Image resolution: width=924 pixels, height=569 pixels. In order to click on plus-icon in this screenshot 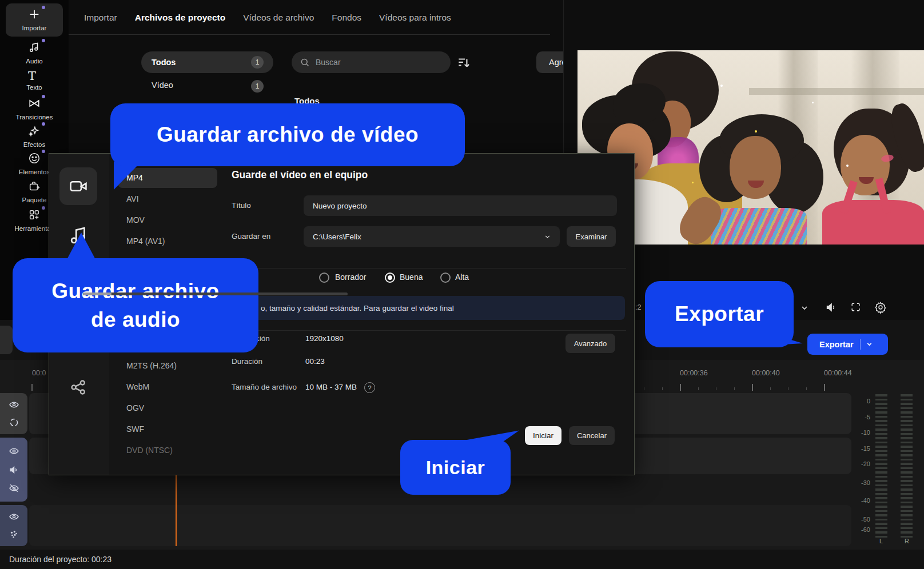, I will do `click(34, 14)`.